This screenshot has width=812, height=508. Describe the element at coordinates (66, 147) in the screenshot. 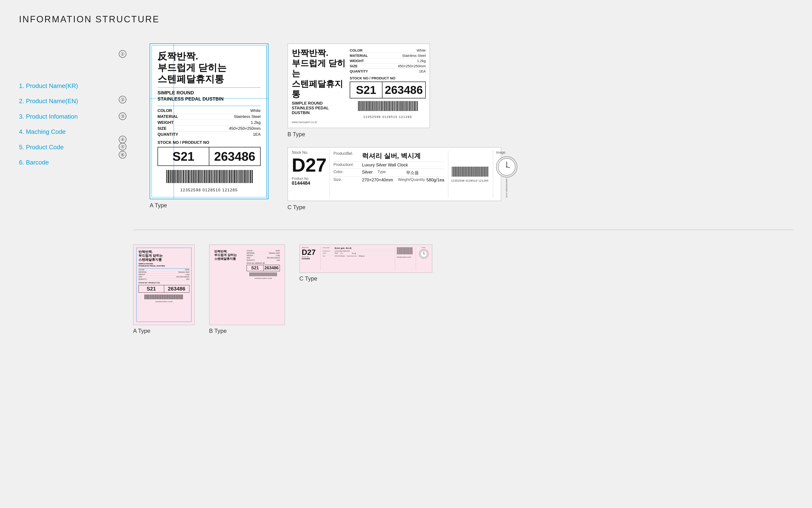

I see `sidebar-item-5: 5. Product Code` at that location.